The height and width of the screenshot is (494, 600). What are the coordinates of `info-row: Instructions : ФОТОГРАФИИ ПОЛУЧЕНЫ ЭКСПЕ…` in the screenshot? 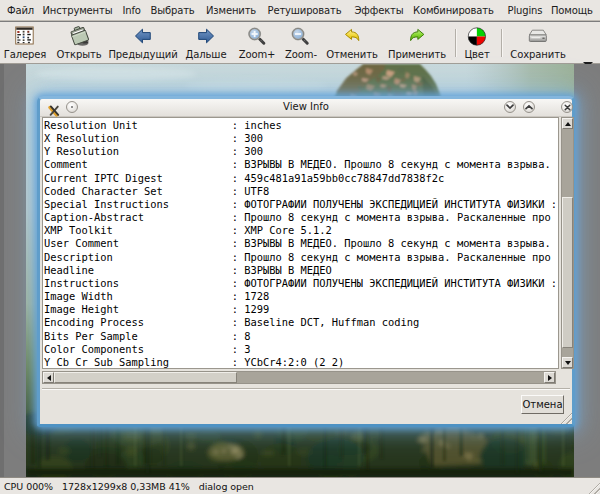 It's located at (301, 284).